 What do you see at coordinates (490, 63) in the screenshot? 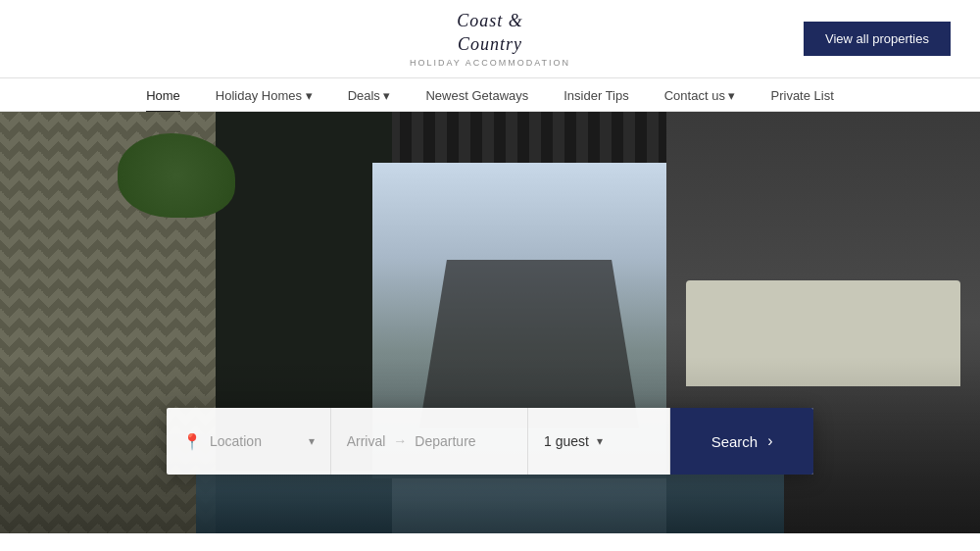
I see `logo-subtitle: Holiday Accommodation` at bounding box center [490, 63].